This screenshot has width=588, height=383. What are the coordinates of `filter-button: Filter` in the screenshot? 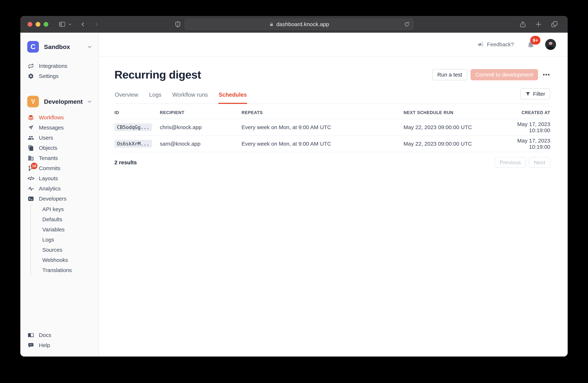 It's located at (535, 94).